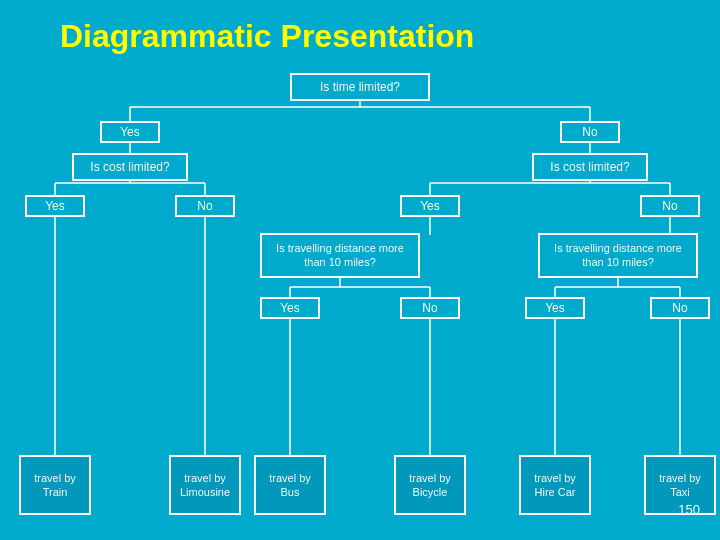 Image resolution: width=720 pixels, height=540 pixels. What do you see at coordinates (680, 308) in the screenshot?
I see `no5-node: No` at bounding box center [680, 308].